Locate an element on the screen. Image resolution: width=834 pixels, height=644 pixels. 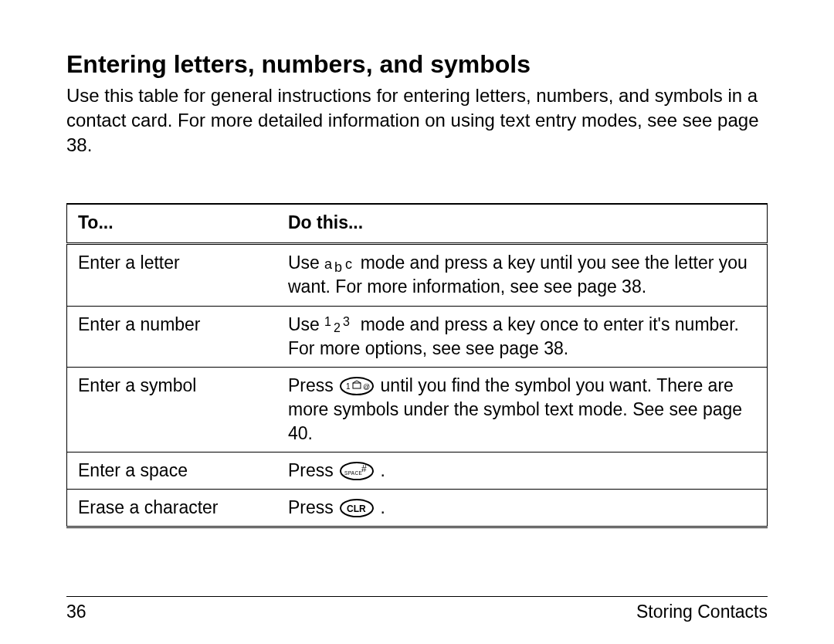
svg-text: 3 is located at coordinates (346, 321).